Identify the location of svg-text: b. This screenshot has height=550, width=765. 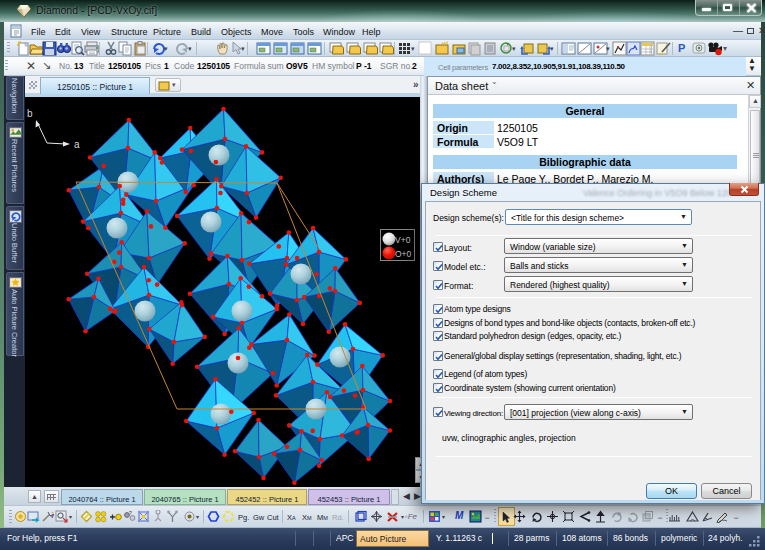
(30, 114).